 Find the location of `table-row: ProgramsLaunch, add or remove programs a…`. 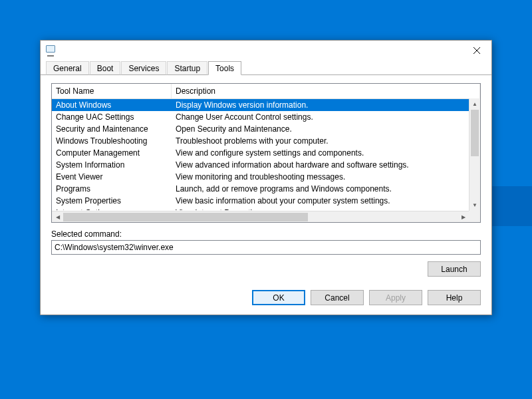

table-row: ProgramsLaunch, add or remove programs a… is located at coordinates (266, 189).